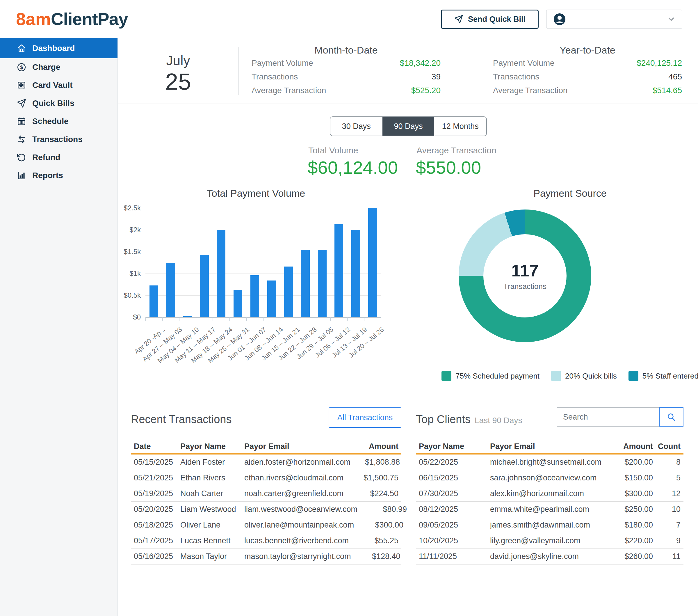 The height and width of the screenshot is (616, 698). Describe the element at coordinates (263, 262) in the screenshot. I see `bars` at that location.